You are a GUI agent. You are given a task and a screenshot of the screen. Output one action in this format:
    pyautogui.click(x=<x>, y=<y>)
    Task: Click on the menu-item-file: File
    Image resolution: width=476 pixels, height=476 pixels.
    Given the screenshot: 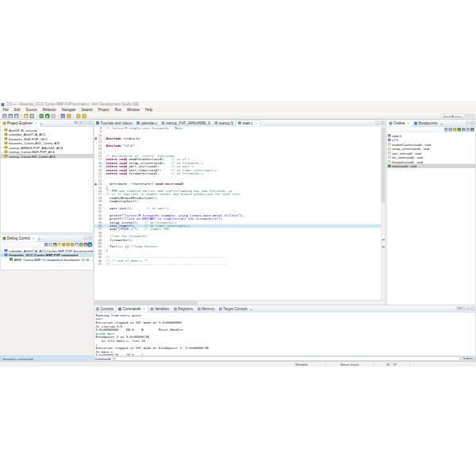 What is the action you would take?
    pyautogui.click(x=6, y=109)
    